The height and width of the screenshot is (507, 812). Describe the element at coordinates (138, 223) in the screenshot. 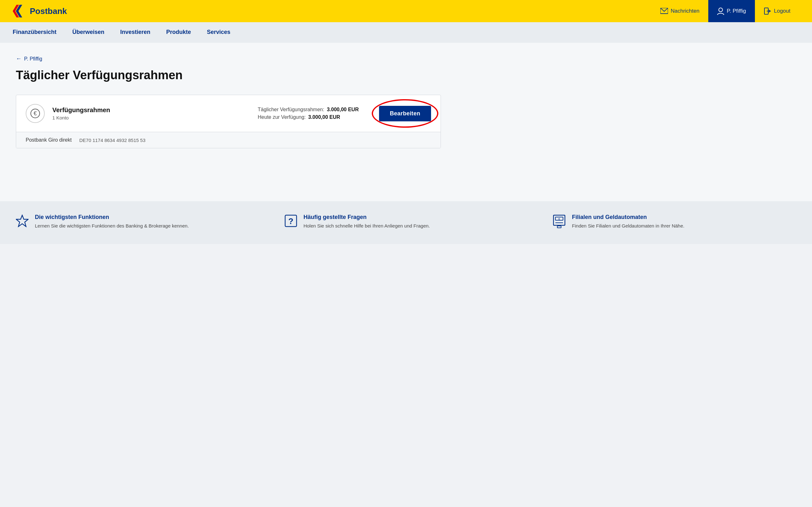

I see `footer-funktionen: Die wichtigsten Funktionen Lernen Sie di…` at that location.